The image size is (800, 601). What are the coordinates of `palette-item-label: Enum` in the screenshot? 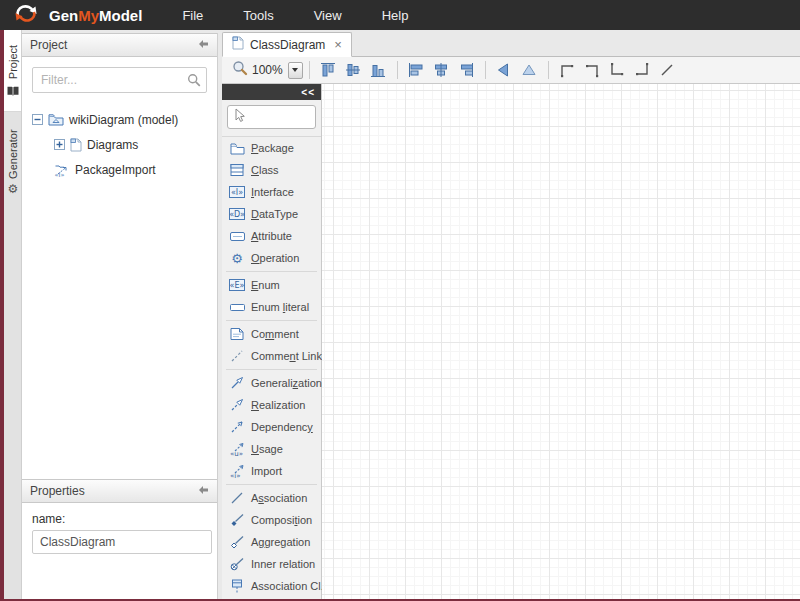 It's located at (266, 285).